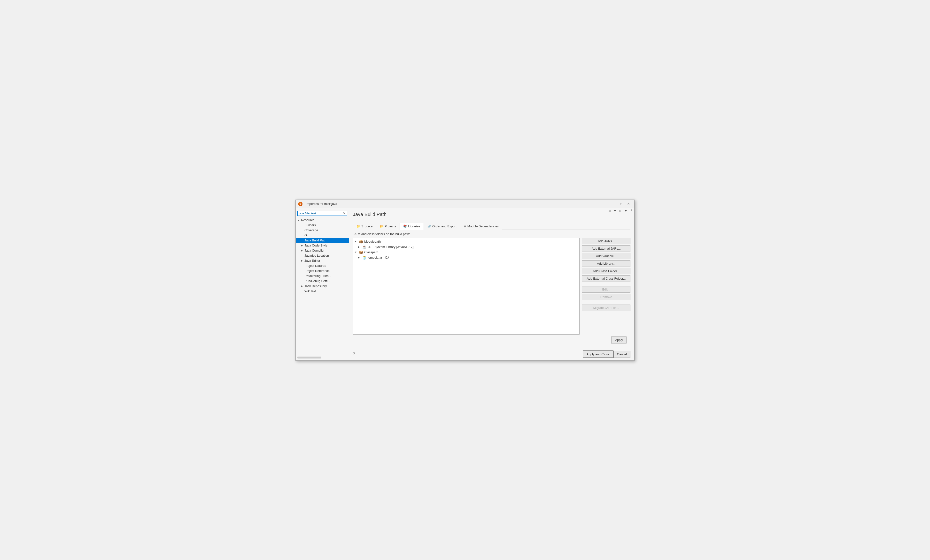 The width and height of the screenshot is (930, 560). I want to click on nav-back-button: ◀, so click(610, 210).